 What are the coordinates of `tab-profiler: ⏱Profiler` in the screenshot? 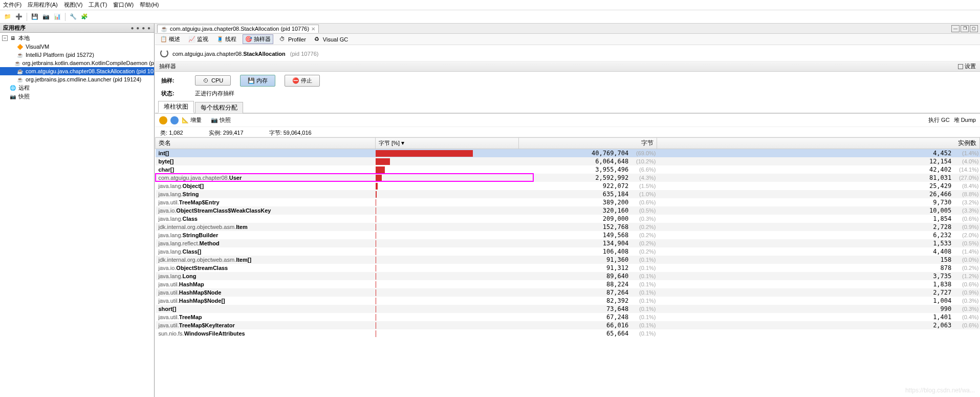 It's located at (293, 39).